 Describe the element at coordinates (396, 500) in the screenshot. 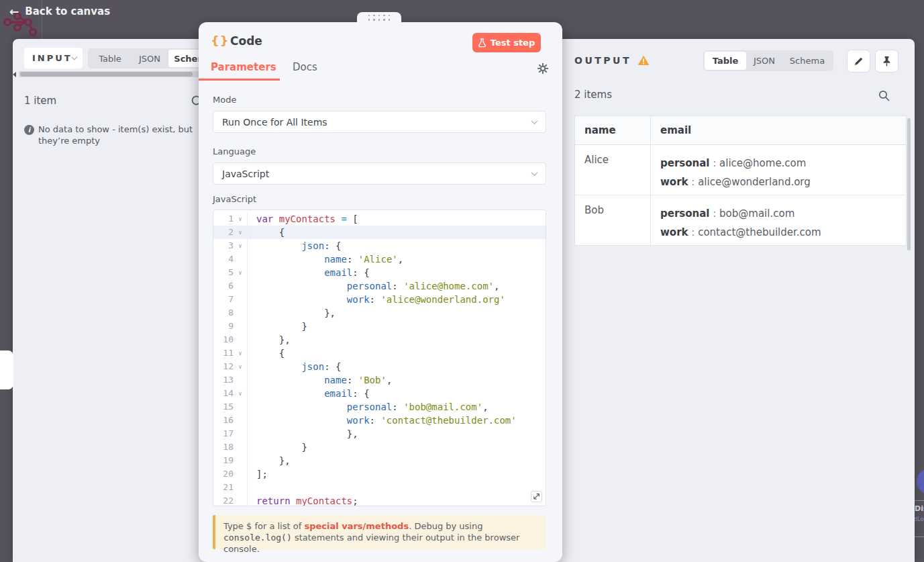

I see `code-text: return myContacts;` at that location.